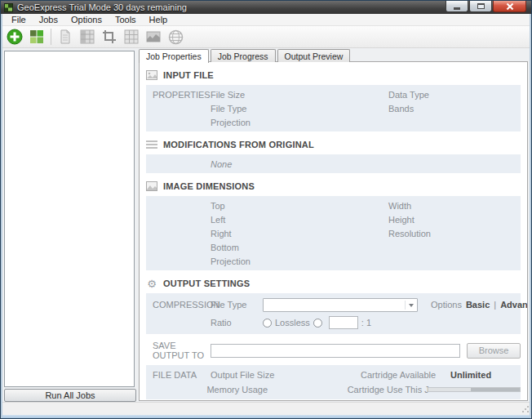 This screenshot has height=419, width=532. What do you see at coordinates (333, 219) in the screenshot?
I see `property-row: Left Height` at bounding box center [333, 219].